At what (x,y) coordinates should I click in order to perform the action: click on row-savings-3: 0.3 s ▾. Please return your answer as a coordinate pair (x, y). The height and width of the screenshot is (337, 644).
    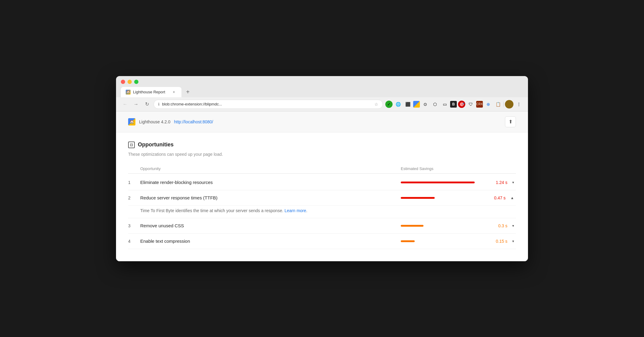
    Looking at the image, I should click on (458, 226).